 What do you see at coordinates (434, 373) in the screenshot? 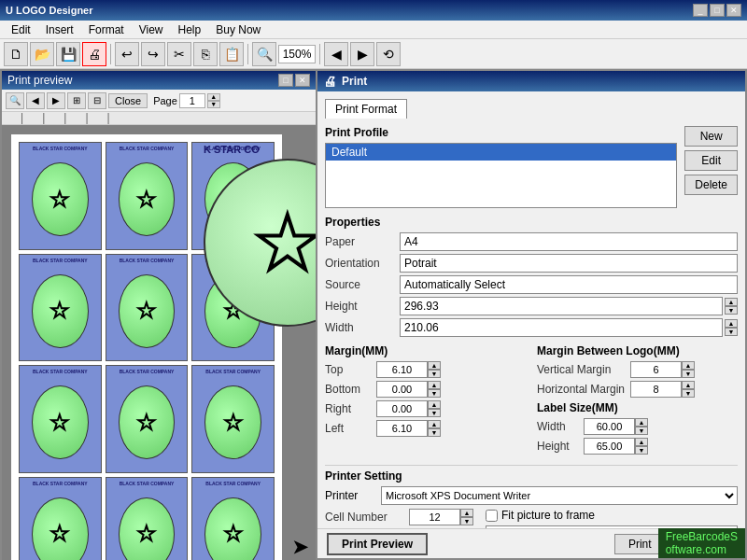
I see `margin-top-down: ▼` at bounding box center [434, 373].